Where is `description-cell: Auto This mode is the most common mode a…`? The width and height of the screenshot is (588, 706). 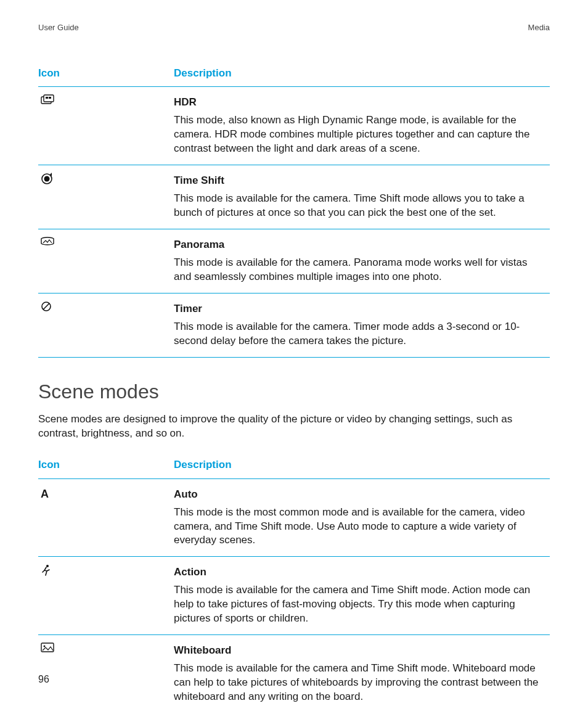
description-cell: Auto This mode is the most common mode a… is located at coordinates (362, 518).